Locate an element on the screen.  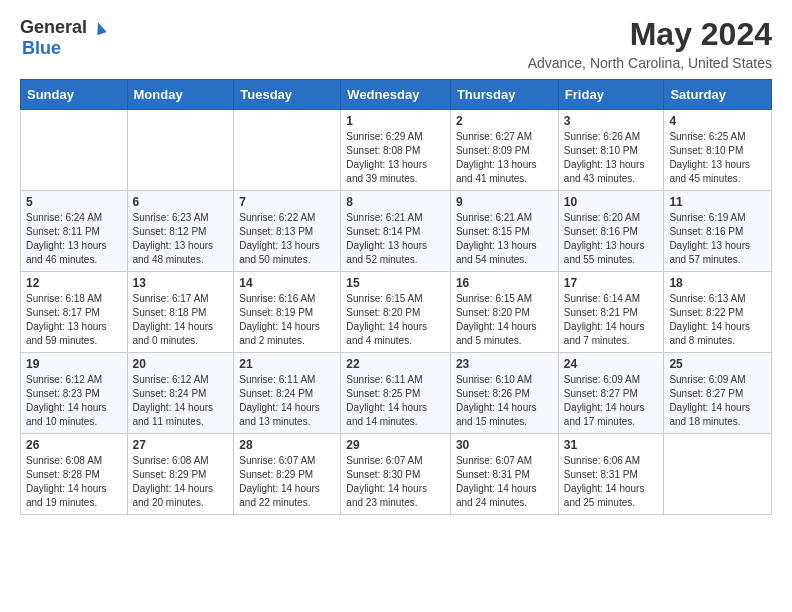
calendar-cell: 28Sunrise: 6:07 AM Sunset: 8:29 PM Dayli… is located at coordinates (288, 474).